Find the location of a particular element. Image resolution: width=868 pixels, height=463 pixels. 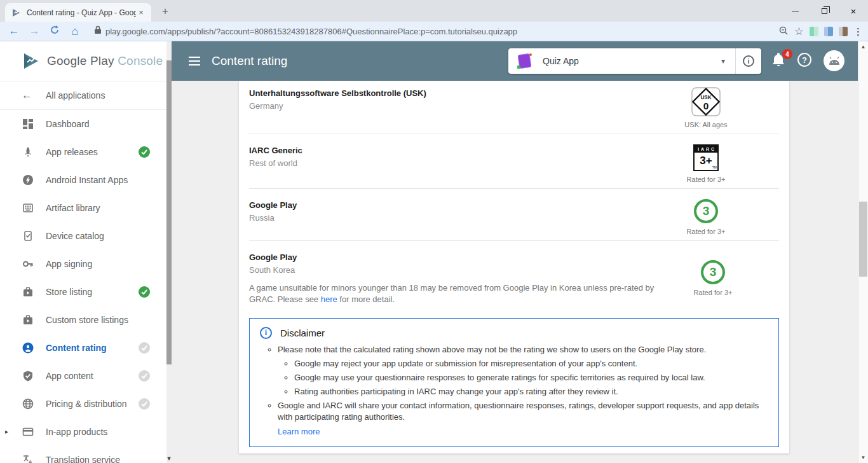

page-title: Content rating is located at coordinates (249, 61).